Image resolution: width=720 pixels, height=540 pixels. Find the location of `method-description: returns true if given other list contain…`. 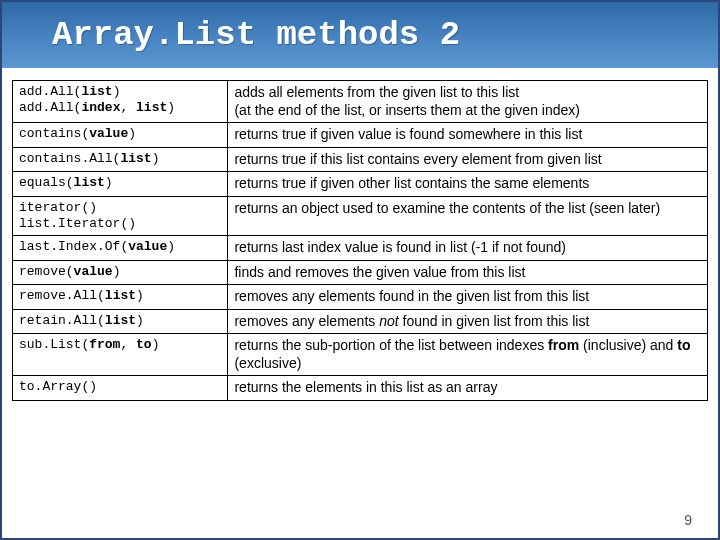

method-description: returns true if given other list contain… is located at coordinates (468, 184).